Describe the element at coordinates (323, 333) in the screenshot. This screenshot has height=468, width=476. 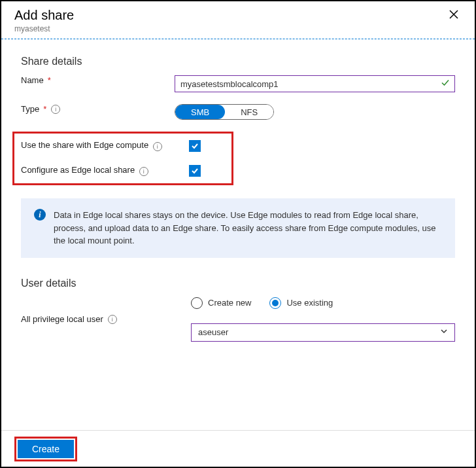
I see `user-select: aseuser` at that location.